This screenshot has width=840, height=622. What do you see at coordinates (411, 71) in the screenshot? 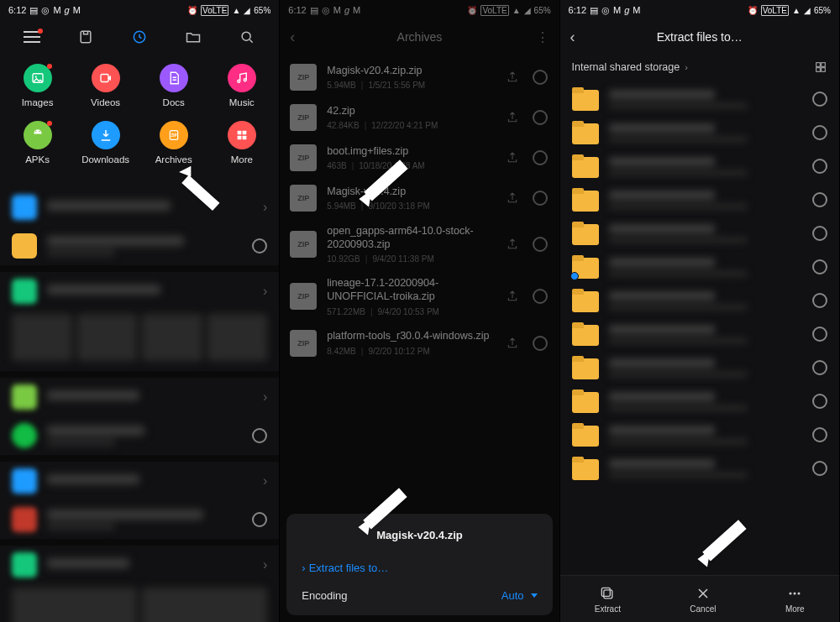
I see `file-name: Magisk-v20.4.zip.zip` at bounding box center [411, 71].